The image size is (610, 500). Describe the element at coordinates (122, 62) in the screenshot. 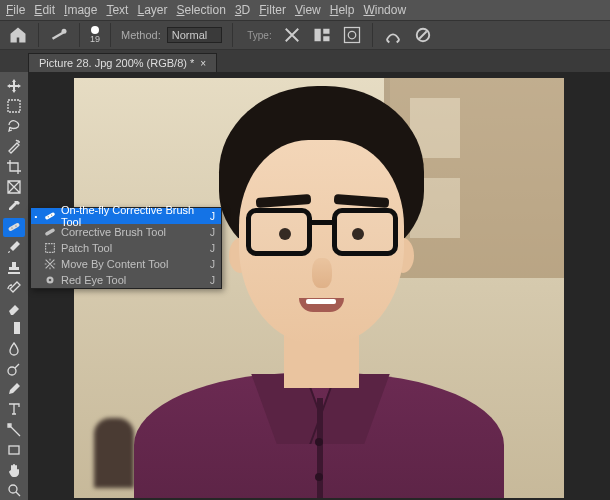

I see `document-tab: Picture 28. Jpg 200% (RGB/8) * ×` at that location.